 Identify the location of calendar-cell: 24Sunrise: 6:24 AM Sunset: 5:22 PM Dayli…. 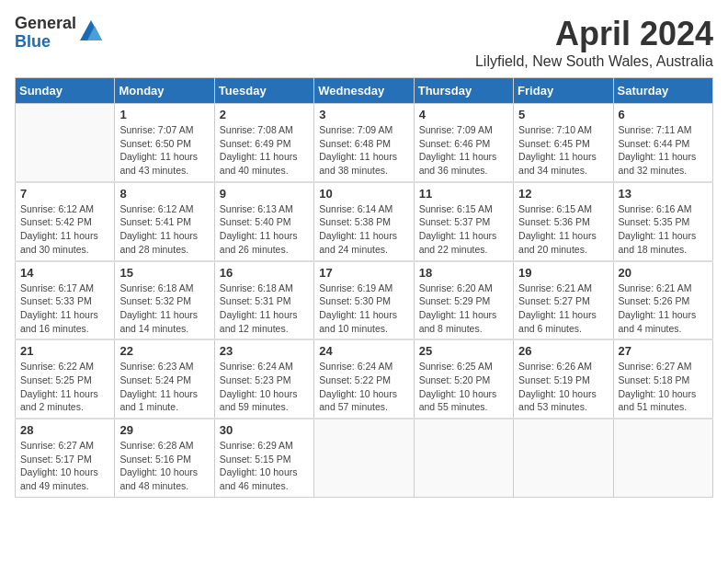
(364, 379).